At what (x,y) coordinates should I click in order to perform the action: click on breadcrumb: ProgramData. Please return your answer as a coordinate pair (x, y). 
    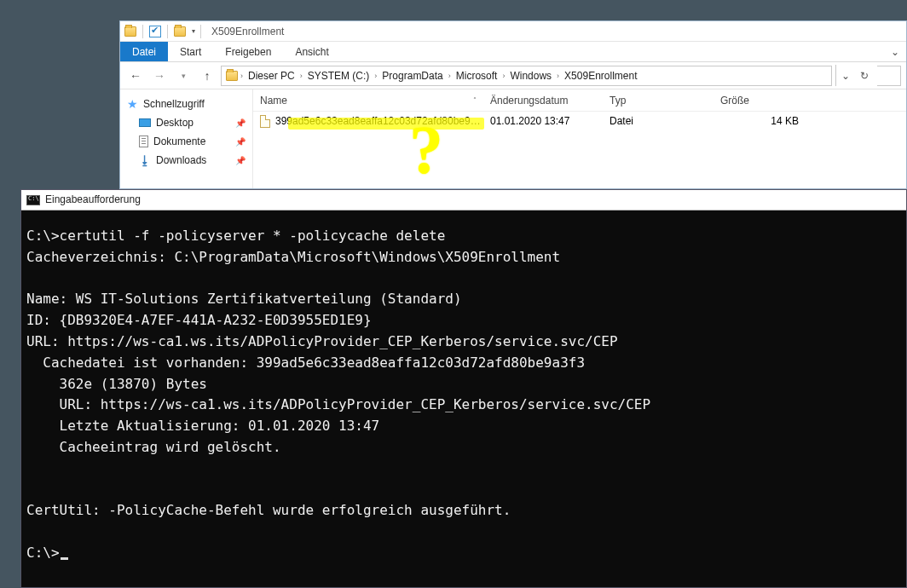
    Looking at the image, I should click on (413, 76).